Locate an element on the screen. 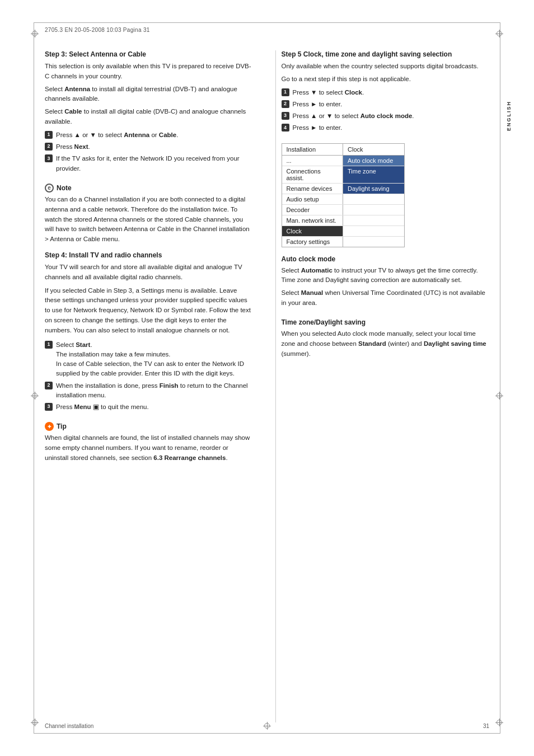 The height and width of the screenshot is (756, 534). step4-steps: 1 Select Start. The installation may tak… is located at coordinates (149, 376).